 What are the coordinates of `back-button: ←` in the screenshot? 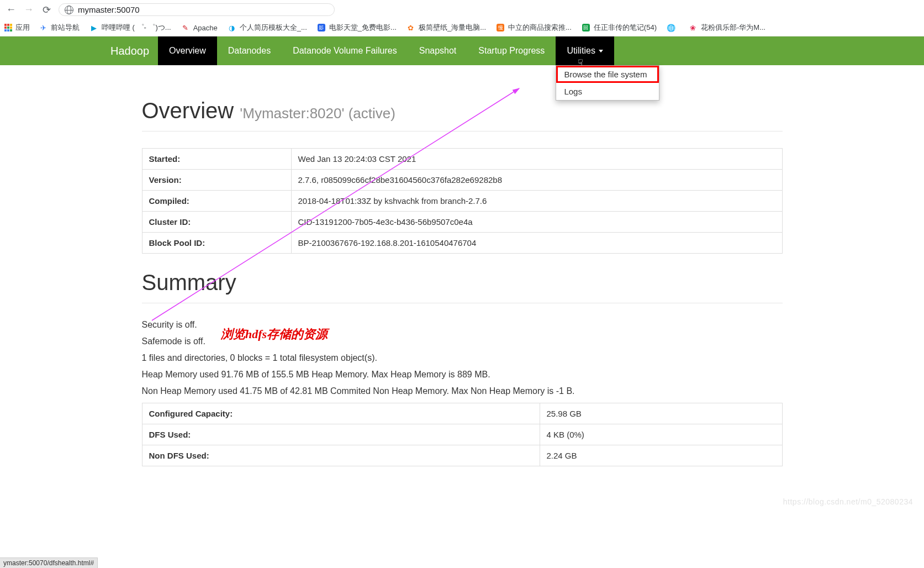 It's located at (11, 10).